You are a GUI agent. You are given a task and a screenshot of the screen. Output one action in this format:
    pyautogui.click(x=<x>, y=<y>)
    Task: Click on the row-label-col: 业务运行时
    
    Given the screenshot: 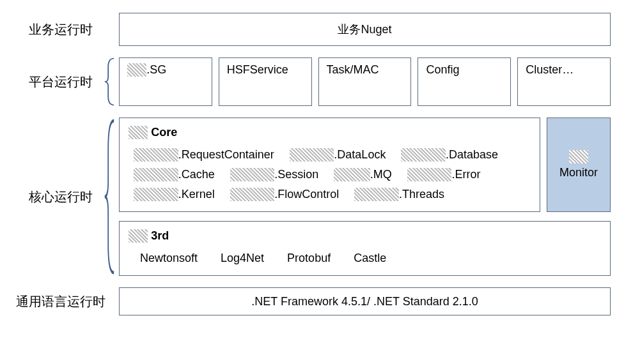 What is the action you would take?
    pyautogui.click(x=61, y=29)
    